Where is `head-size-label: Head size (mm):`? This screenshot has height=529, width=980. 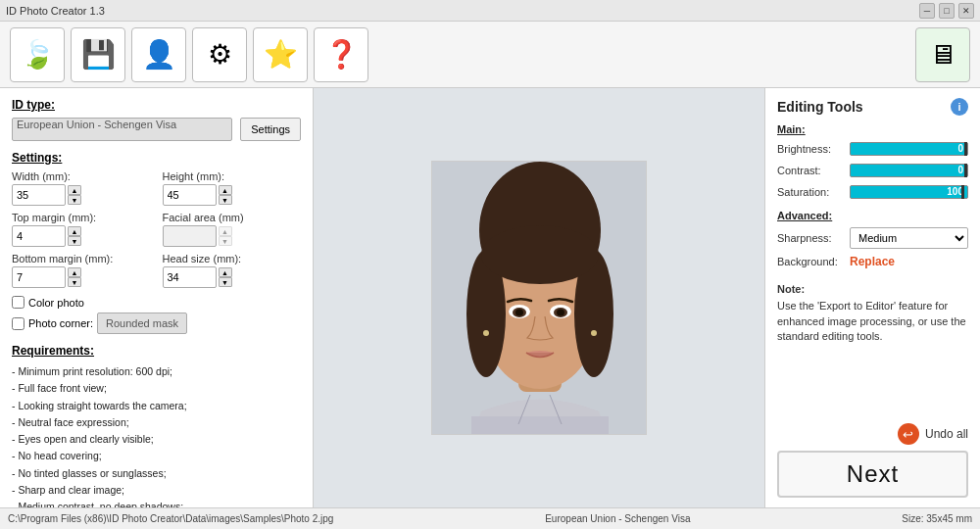
head-size-label: Head size (mm): is located at coordinates (232, 259).